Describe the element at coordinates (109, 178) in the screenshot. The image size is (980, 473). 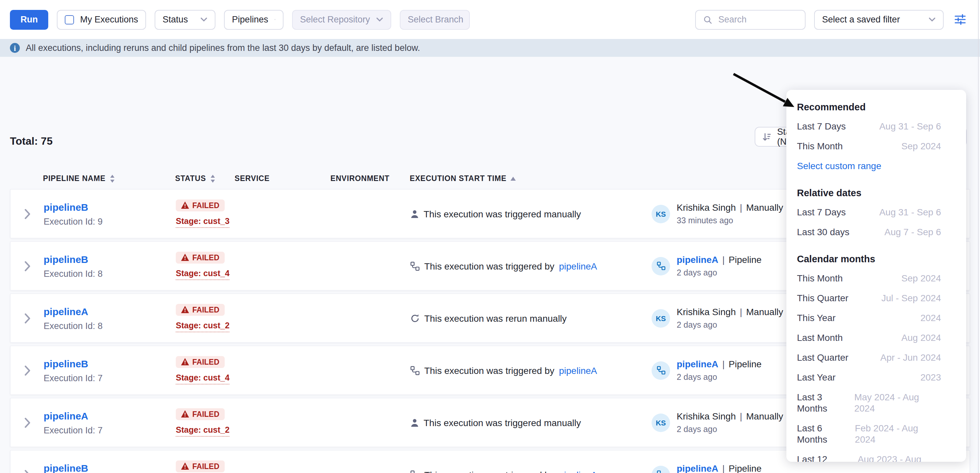
I see `column-header: PIPELINE NAME` at that location.